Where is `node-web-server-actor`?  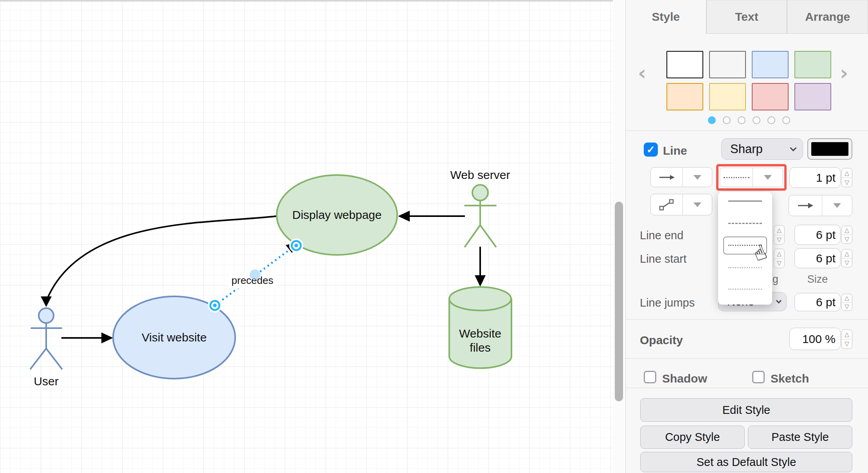 node-web-server-actor is located at coordinates (481, 216).